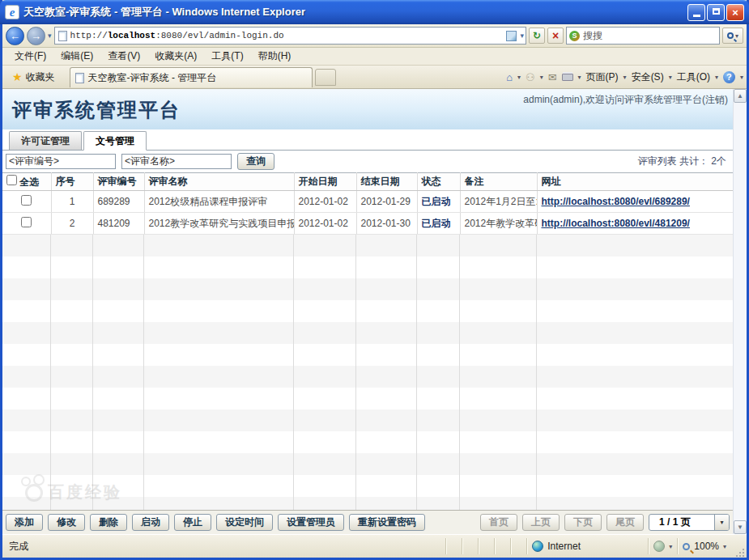 The height and width of the screenshot is (560, 749). What do you see at coordinates (662, 546) in the screenshot?
I see `protected-mode-cell: ▾` at bounding box center [662, 546].